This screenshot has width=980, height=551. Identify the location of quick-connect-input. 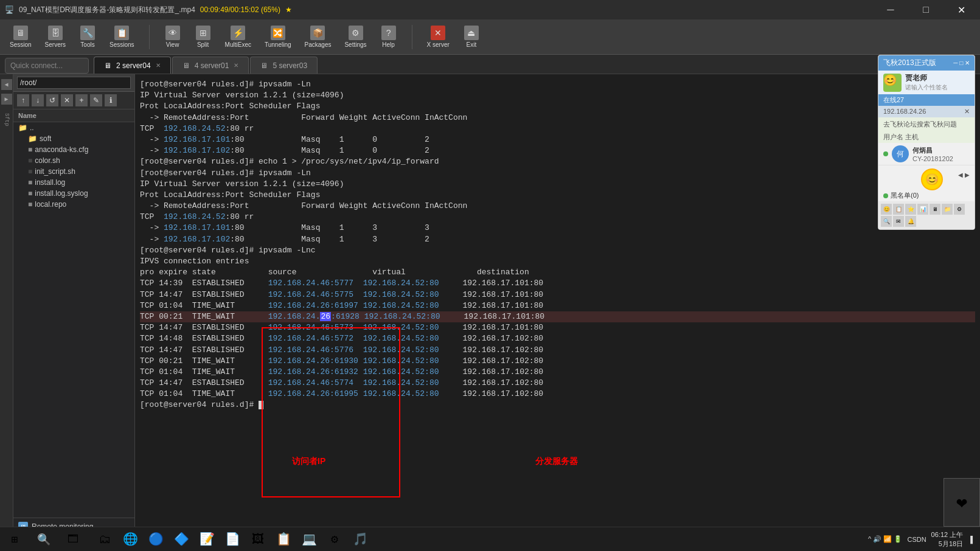
(47, 66).